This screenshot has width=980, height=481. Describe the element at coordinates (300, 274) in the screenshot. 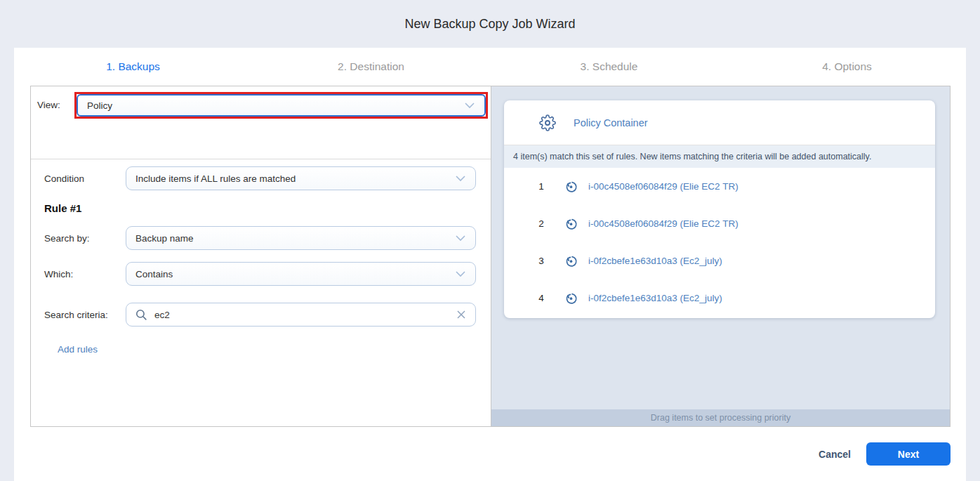

I see `which-dropdown: Contains` at that location.